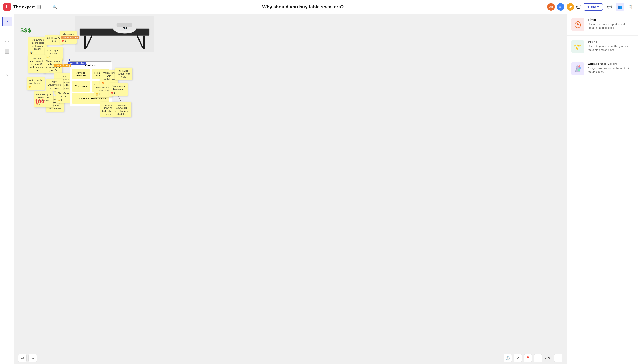  Describe the element at coordinates (125, 28) in the screenshot. I see `svg-text: NB` at that location.